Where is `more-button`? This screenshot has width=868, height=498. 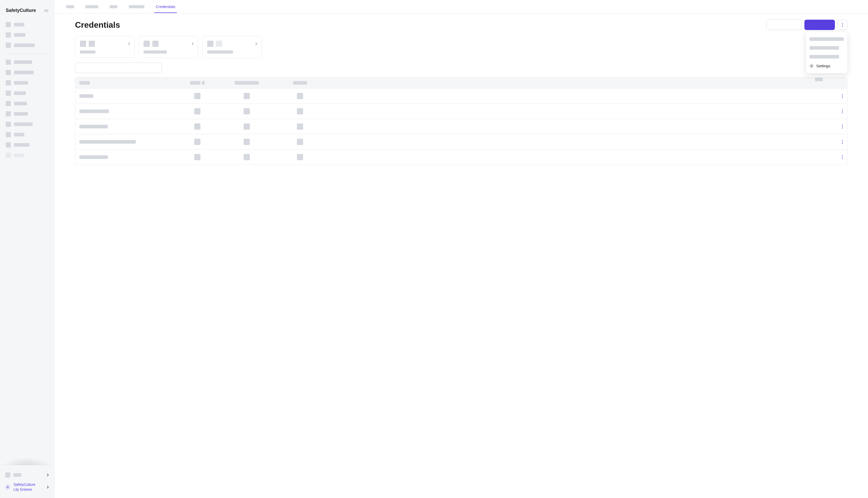 more-button is located at coordinates (842, 25).